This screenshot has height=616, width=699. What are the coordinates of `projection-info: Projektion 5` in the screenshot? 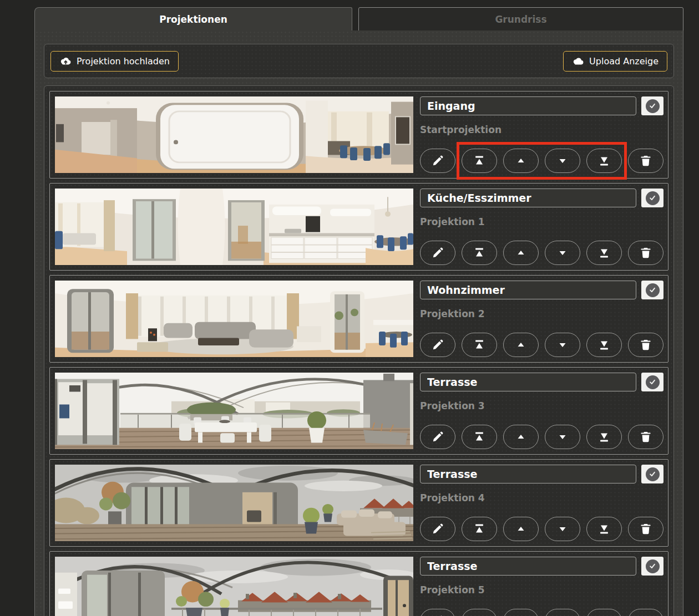 It's located at (541, 587).